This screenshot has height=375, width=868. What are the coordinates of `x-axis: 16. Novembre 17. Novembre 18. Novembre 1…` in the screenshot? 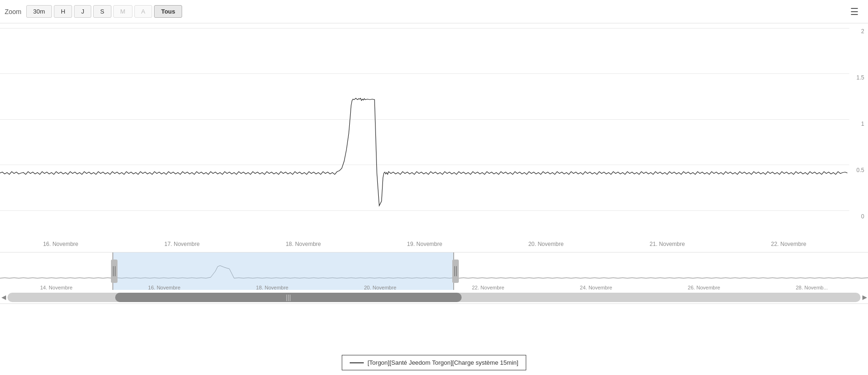 It's located at (425, 244).